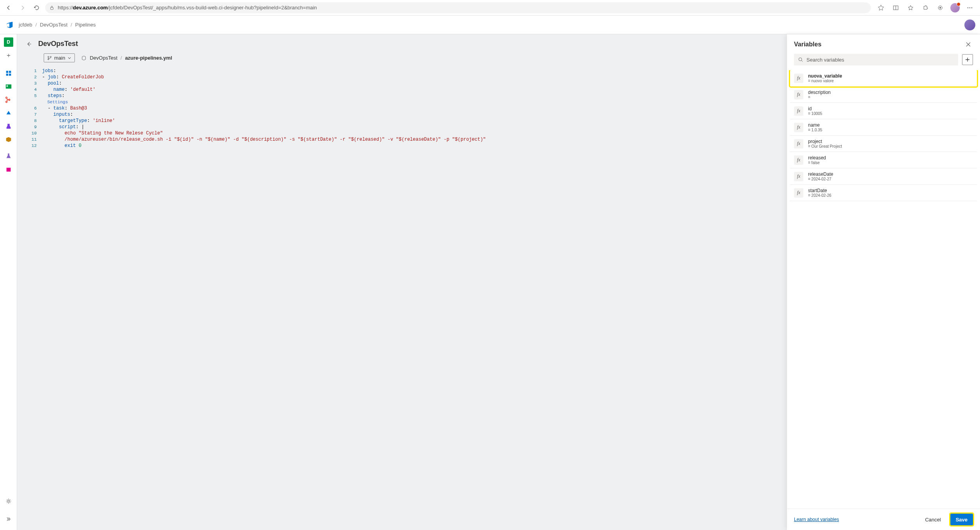 The image size is (980, 530). What do you see at coordinates (970, 25) in the screenshot?
I see `user-avatar` at bounding box center [970, 25].